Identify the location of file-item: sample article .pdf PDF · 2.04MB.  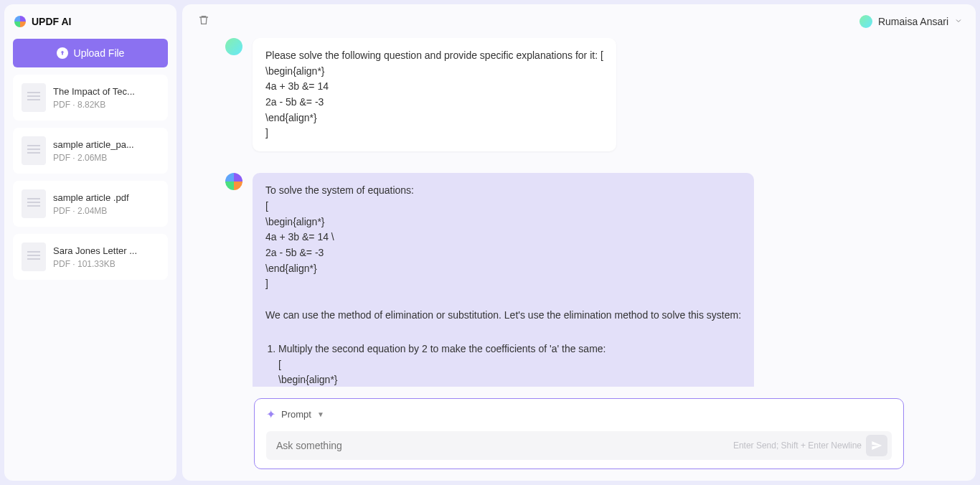
(90, 204).